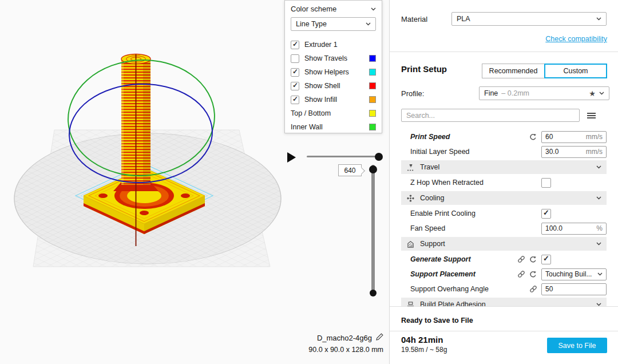  Describe the element at coordinates (600, 228) in the screenshot. I see `setting-unit: %` at that location.